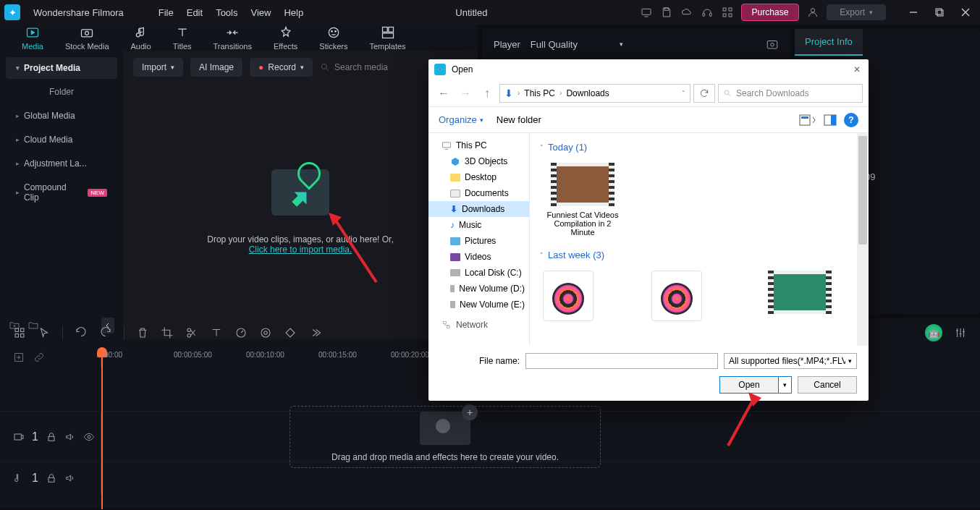 Image resolution: width=980 pixels, height=510 pixels. What do you see at coordinates (216, 67) in the screenshot?
I see `ai-image-button: AI Image` at bounding box center [216, 67].